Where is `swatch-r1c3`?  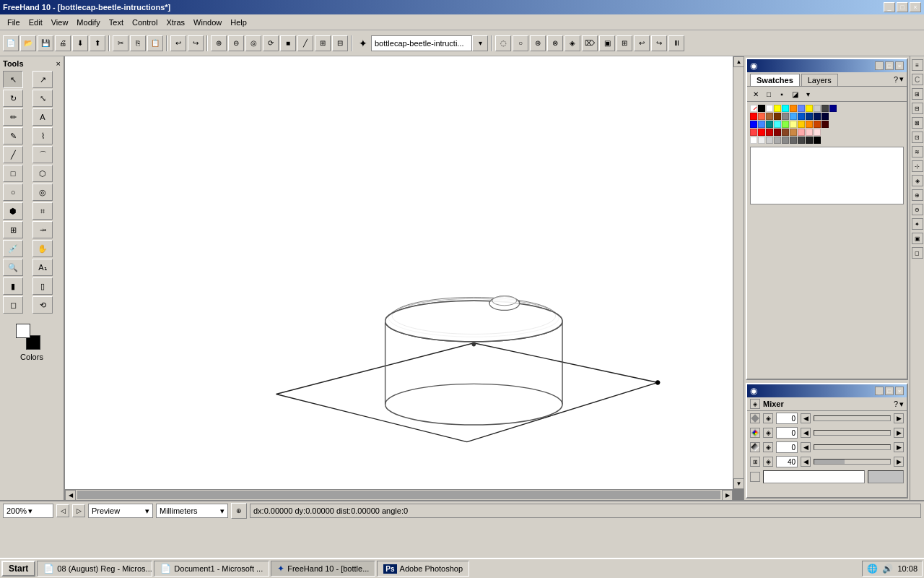
swatch-r1c3 is located at coordinates (770, 116).